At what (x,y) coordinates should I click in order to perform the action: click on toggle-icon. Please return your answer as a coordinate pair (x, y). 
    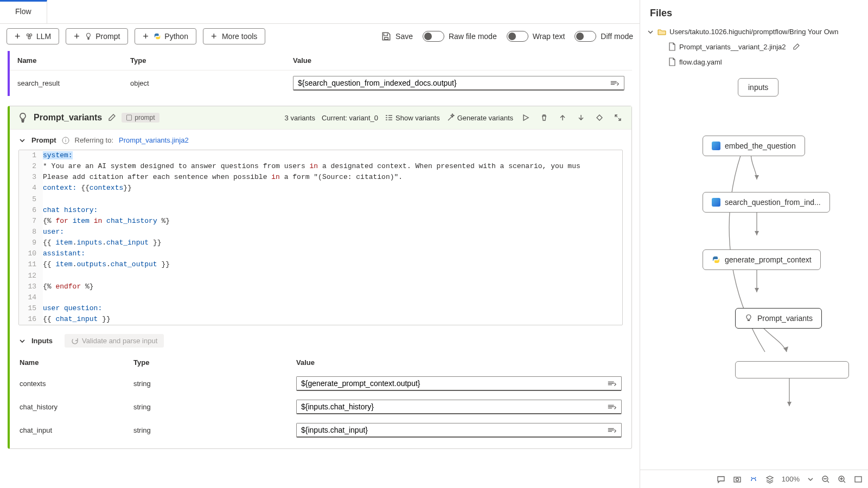
    Looking at the image, I should click on (518, 36).